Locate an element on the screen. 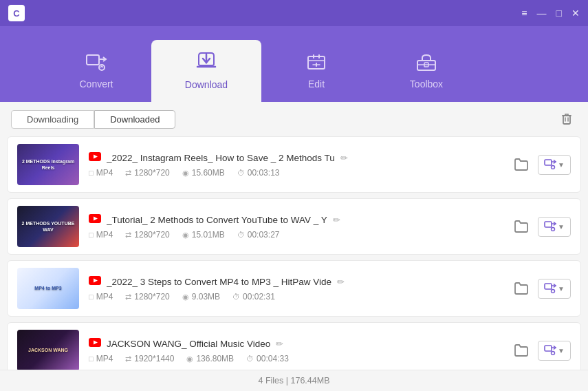 The width and height of the screenshot is (588, 391). thumbnail: 2 METHODS YOUTUBE WAV is located at coordinates (48, 226).